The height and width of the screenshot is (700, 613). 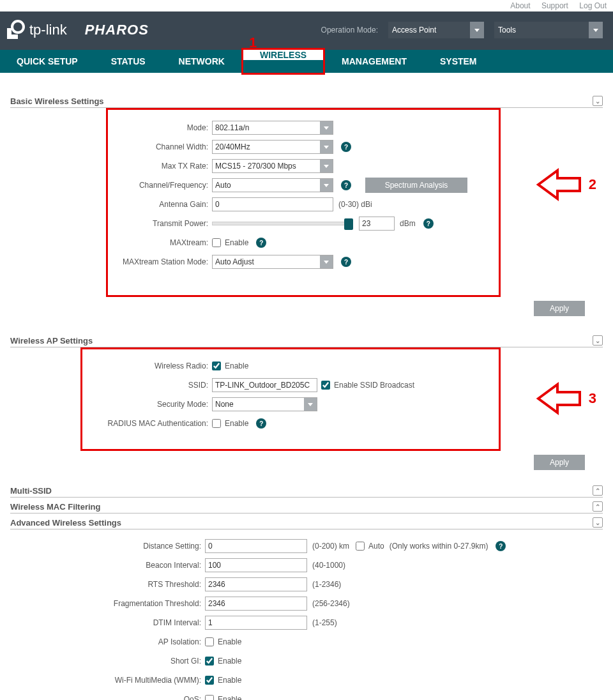 What do you see at coordinates (77, 30) in the screenshot?
I see `logo-group: tp-link PHAROS` at bounding box center [77, 30].